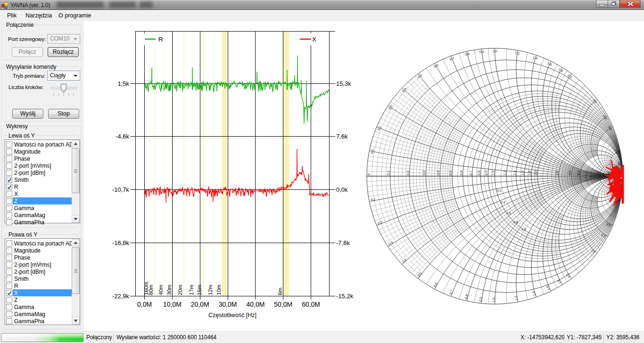 This screenshot has width=644, height=343. What do you see at coordinates (280, 292) in the screenshot?
I see `svg-text: 6m` at bounding box center [280, 292].